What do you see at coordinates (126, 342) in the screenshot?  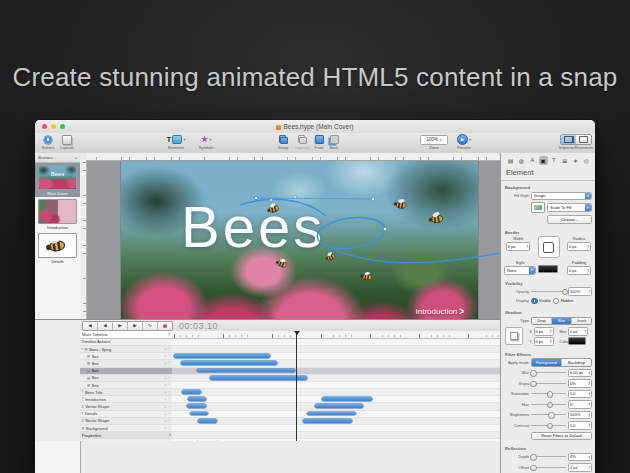 I see `timeline-row-timeline-actions: Timeline Actions` at bounding box center [126, 342].